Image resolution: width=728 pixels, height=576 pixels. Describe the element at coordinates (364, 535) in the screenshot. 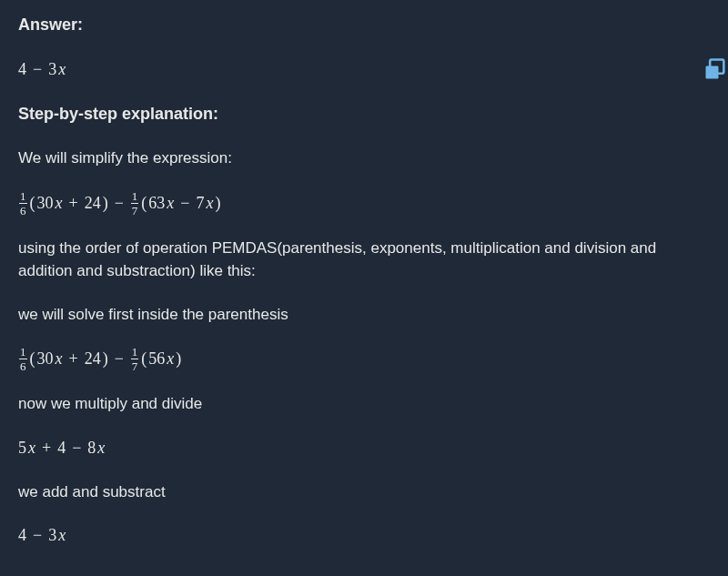

I see `expression-4: 4 − 3x` at that location.